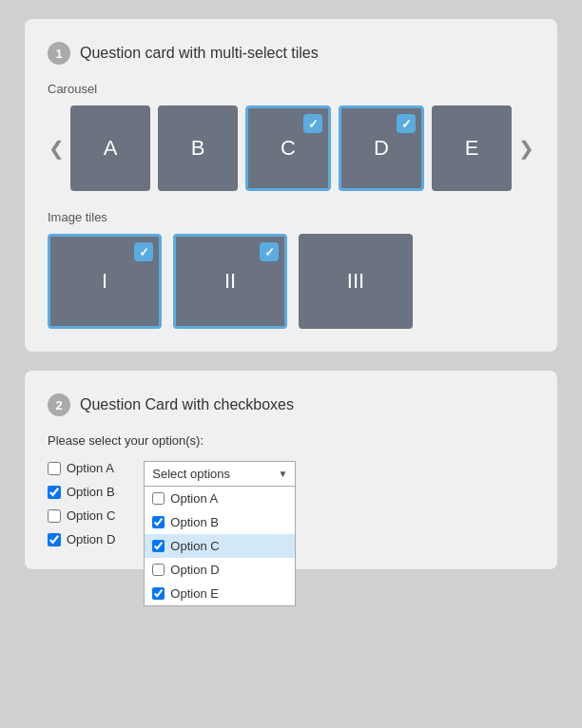 Image resolution: width=582 pixels, height=728 pixels. What do you see at coordinates (82, 515) in the screenshot?
I see `checkbox-item: Option C` at bounding box center [82, 515].